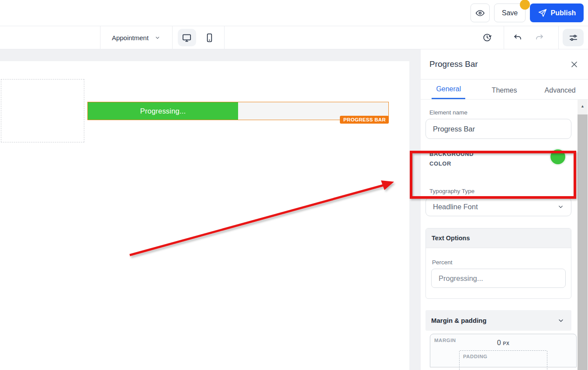 The width and height of the screenshot is (588, 370). What do you see at coordinates (540, 38) in the screenshot?
I see `redo-button` at bounding box center [540, 38].